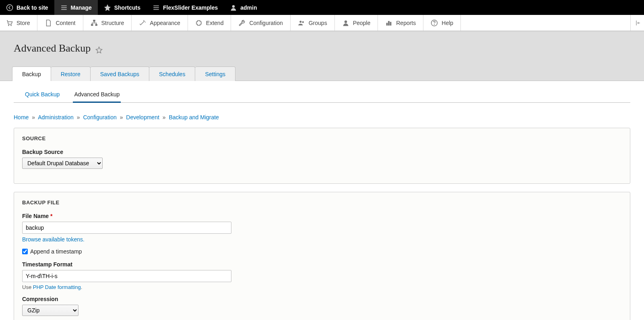 Image resolution: width=644 pixels, height=320 pixels. Describe the element at coordinates (215, 74) in the screenshot. I see `tab-settings: Settings` at that location.